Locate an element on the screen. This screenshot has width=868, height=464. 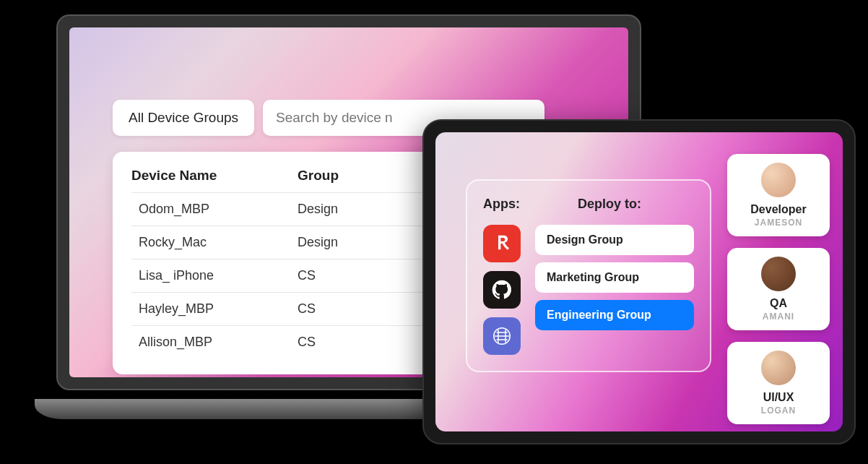
user-card-developer: Developer JAMESON is located at coordinates (778, 195).